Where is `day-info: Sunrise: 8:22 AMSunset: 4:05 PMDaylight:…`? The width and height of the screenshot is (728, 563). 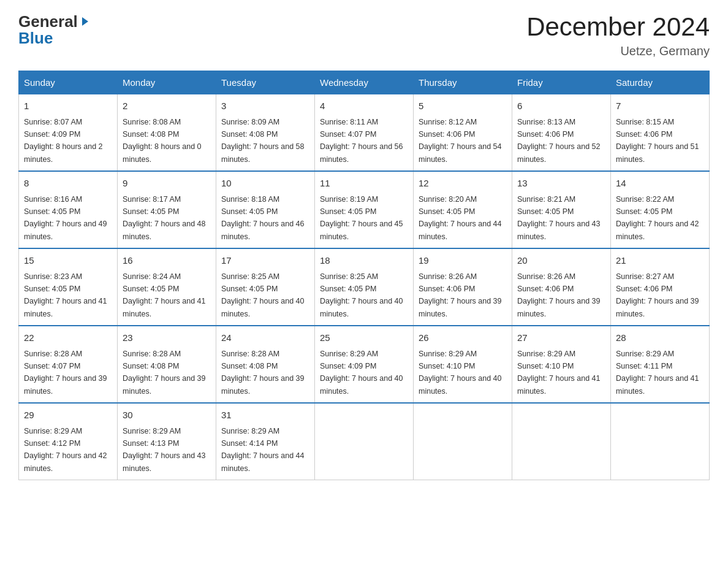
day-info: Sunrise: 8:22 AMSunset: 4:05 PMDaylight:… is located at coordinates (658, 218).